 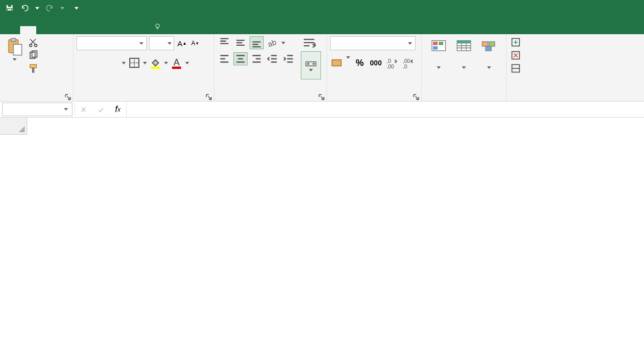 What do you see at coordinates (273, 59) in the screenshot?
I see `decrease-indent-icon` at bounding box center [273, 59].